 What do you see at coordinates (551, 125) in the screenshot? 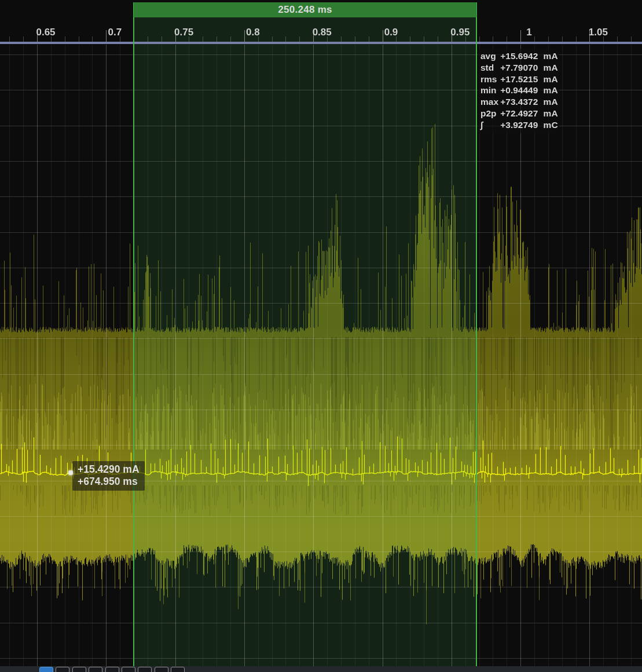
I see `stat-unit: mC` at bounding box center [551, 125].